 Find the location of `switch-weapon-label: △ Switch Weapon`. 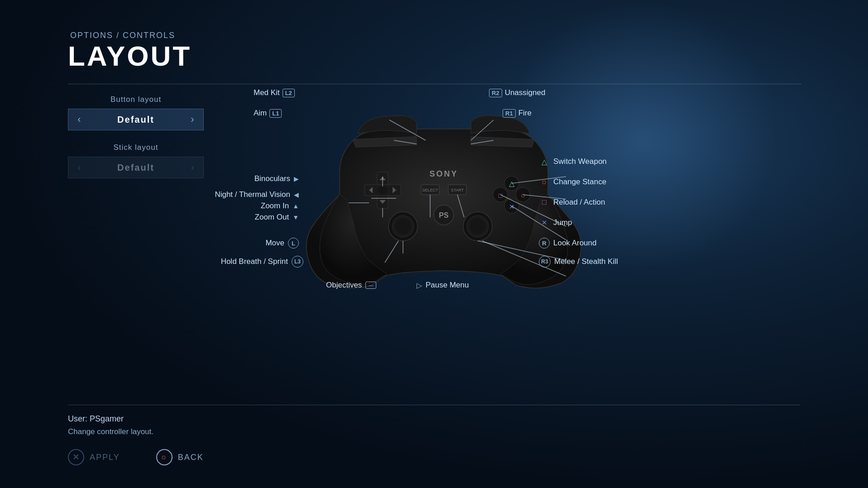

switch-weapon-label: △ Switch Weapon is located at coordinates (573, 162).